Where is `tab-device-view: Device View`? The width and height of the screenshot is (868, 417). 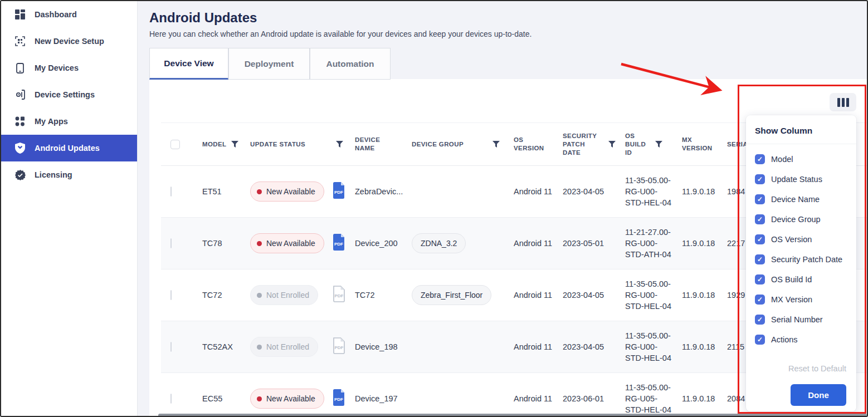 tab-device-view: Device View is located at coordinates (189, 63).